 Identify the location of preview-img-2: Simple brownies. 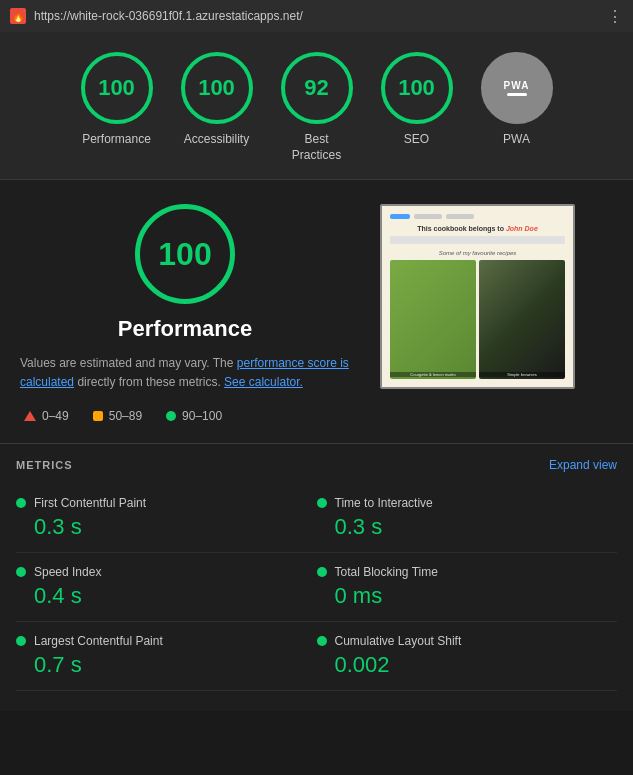
(522, 320).